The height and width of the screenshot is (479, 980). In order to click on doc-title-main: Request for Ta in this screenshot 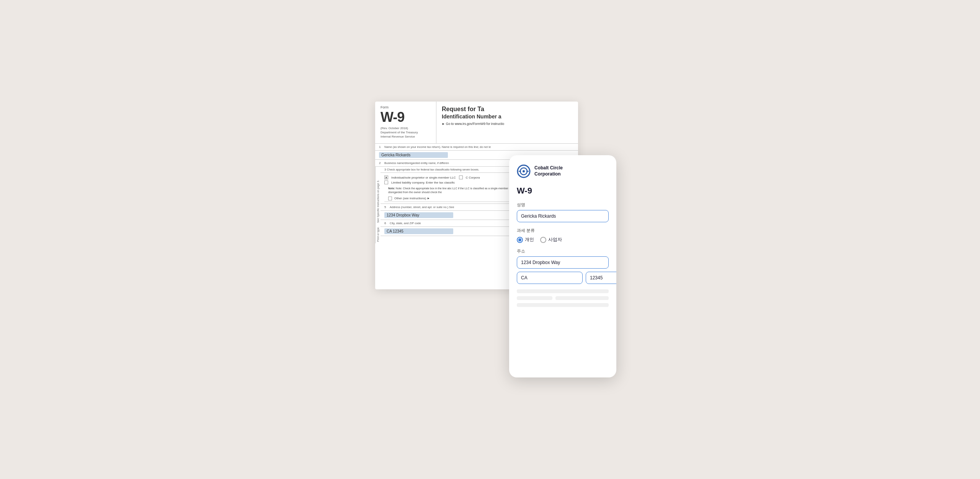, I will do `click(507, 110)`.